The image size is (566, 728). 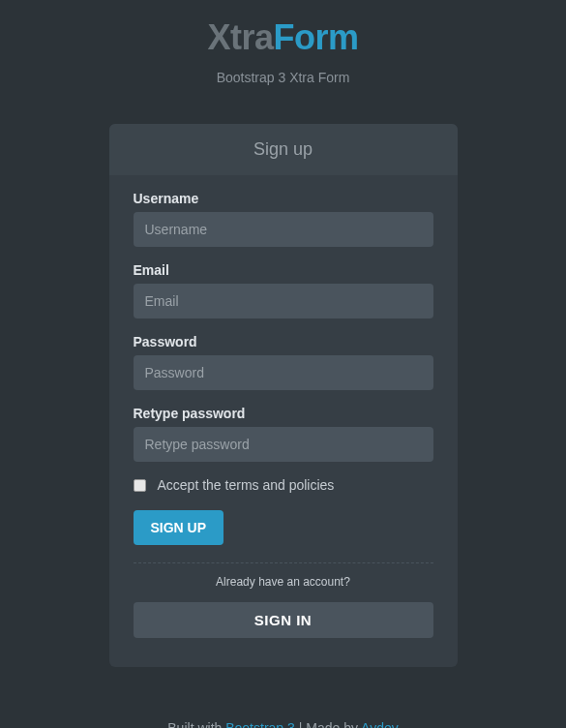 What do you see at coordinates (179, 528) in the screenshot?
I see `signup-button: SIGN UP` at bounding box center [179, 528].